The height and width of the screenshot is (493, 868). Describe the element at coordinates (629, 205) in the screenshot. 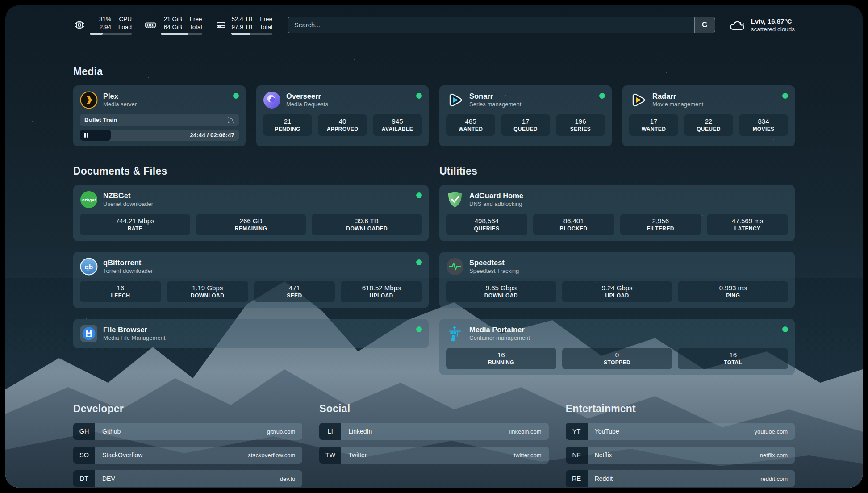

I see `app-subtitle: DNS and adblocking` at that location.